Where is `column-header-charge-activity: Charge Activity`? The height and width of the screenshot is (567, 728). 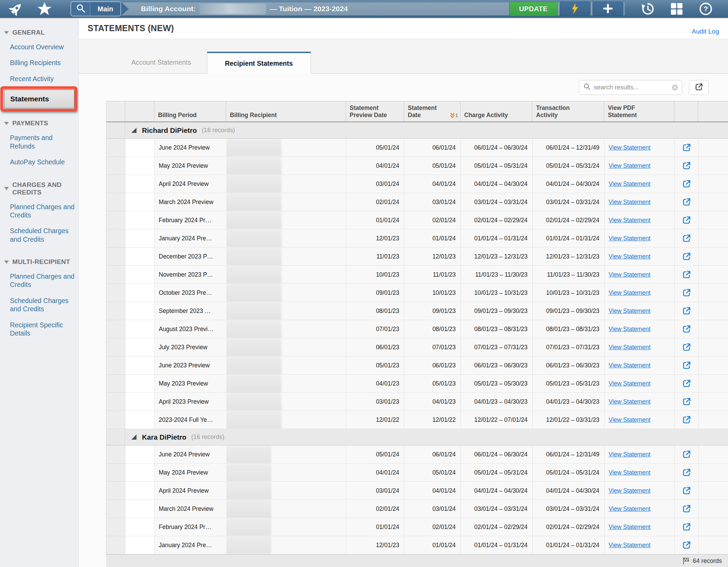 column-header-charge-activity: Charge Activity is located at coordinates (496, 112).